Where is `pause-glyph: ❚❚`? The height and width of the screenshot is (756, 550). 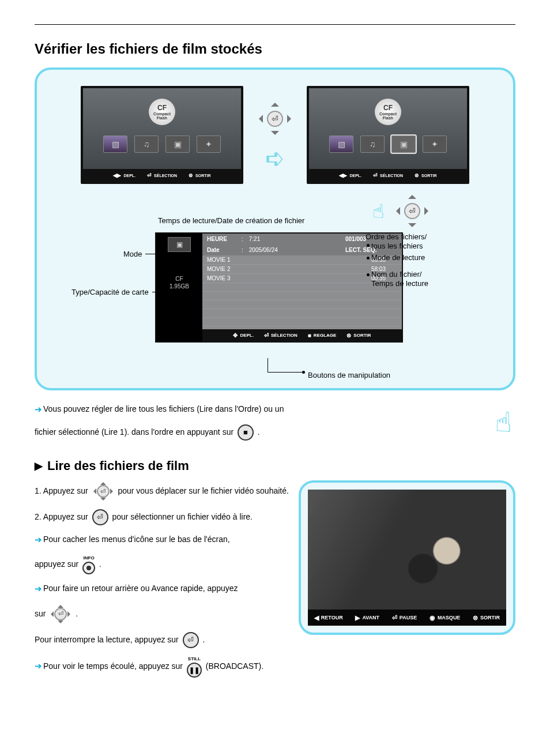
pause-glyph: ❚❚ is located at coordinates (194, 670).